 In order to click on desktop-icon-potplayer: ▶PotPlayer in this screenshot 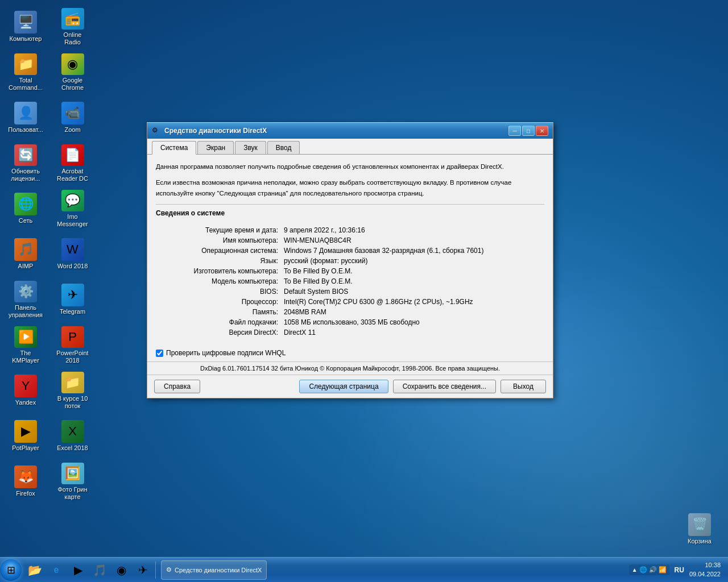, I will do `click(26, 436)`.